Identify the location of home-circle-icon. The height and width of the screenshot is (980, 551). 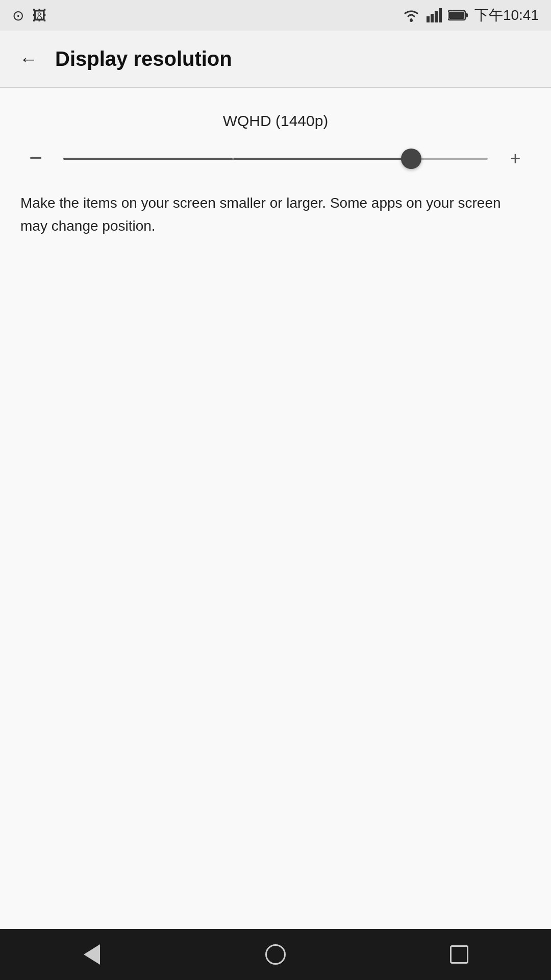
(276, 954).